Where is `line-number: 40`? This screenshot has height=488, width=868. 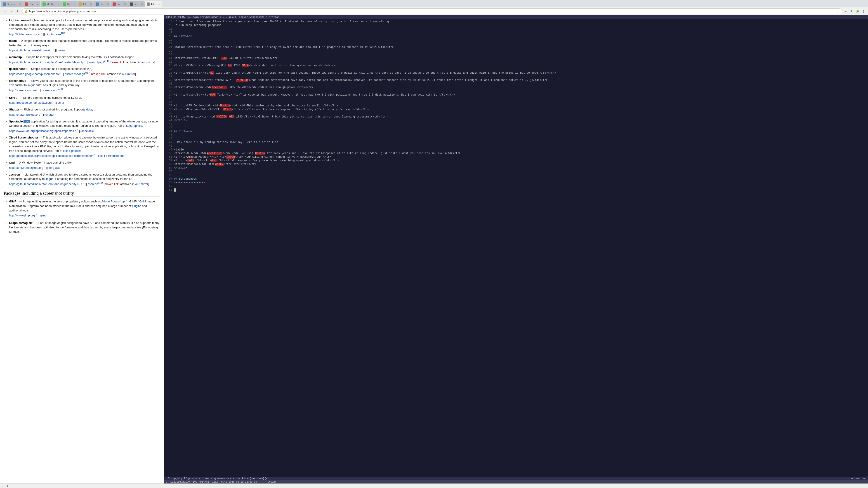
line-number: 40 is located at coordinates (169, 117).